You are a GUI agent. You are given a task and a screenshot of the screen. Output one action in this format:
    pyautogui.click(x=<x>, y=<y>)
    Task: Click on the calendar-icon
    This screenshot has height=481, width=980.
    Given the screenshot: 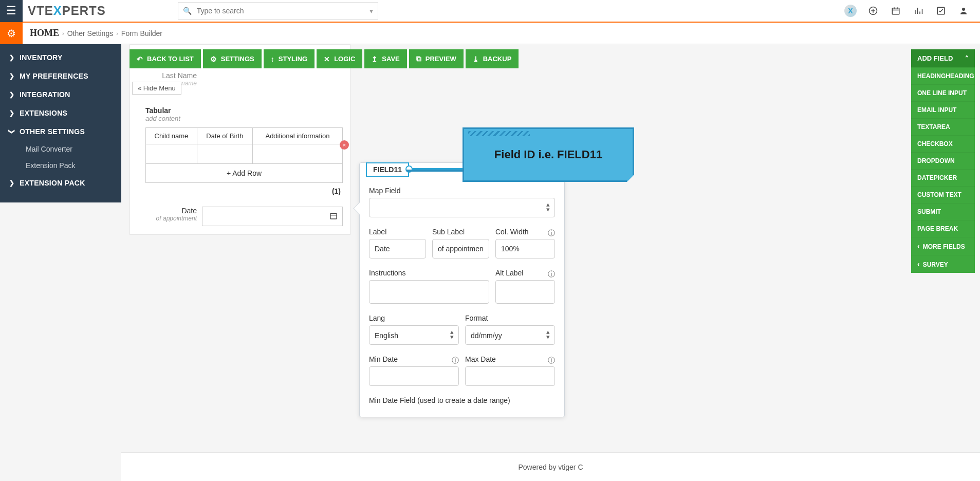 What is the action you would take?
    pyautogui.click(x=896, y=11)
    